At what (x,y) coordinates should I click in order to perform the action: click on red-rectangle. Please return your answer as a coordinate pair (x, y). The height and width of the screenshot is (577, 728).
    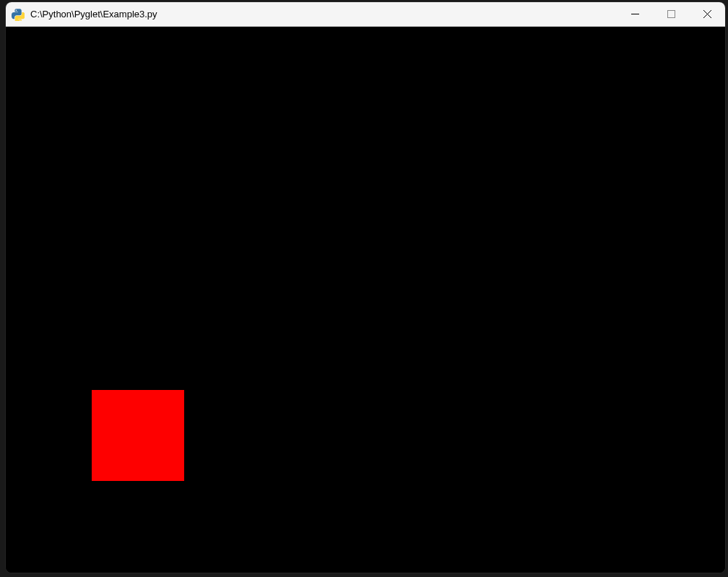
    Looking at the image, I should click on (138, 435).